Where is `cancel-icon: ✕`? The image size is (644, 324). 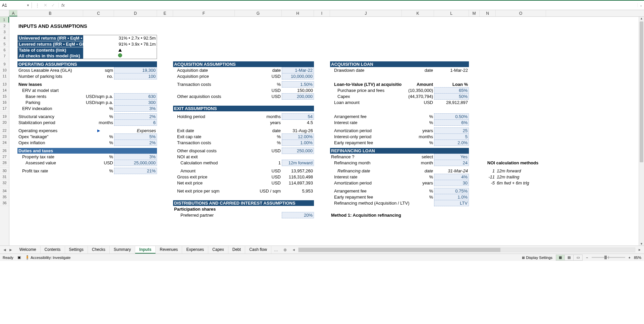 cancel-icon: ✕ is located at coordinates (46, 5).